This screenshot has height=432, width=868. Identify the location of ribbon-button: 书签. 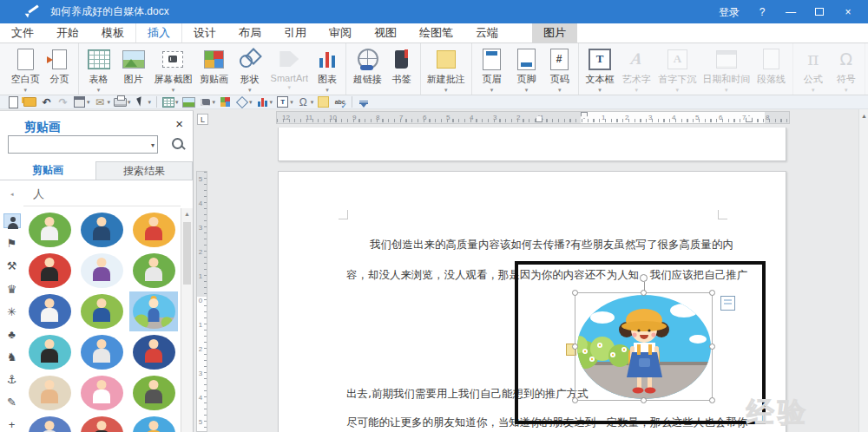
(404, 69).